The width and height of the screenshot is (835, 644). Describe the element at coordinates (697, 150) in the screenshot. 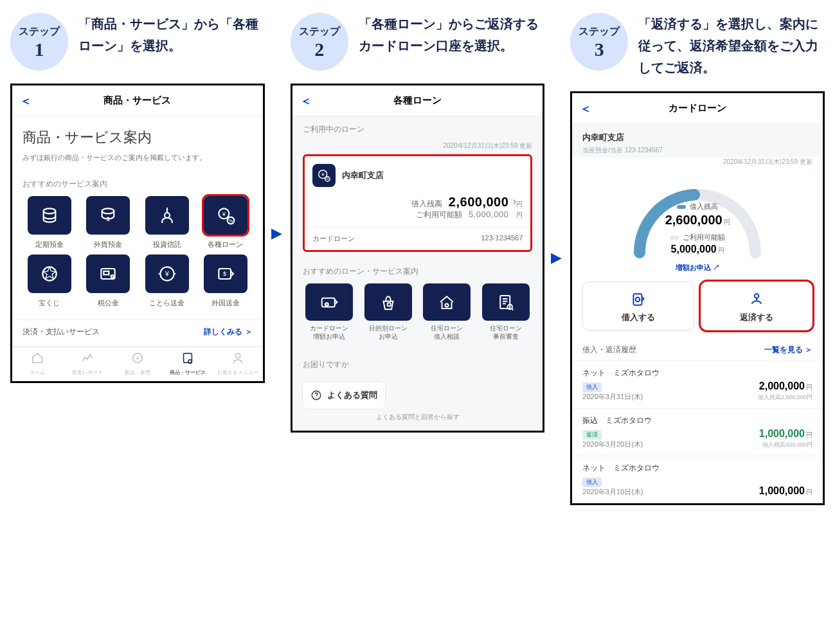

I see `account-line: 当座預金/当座 123-1234567` at that location.